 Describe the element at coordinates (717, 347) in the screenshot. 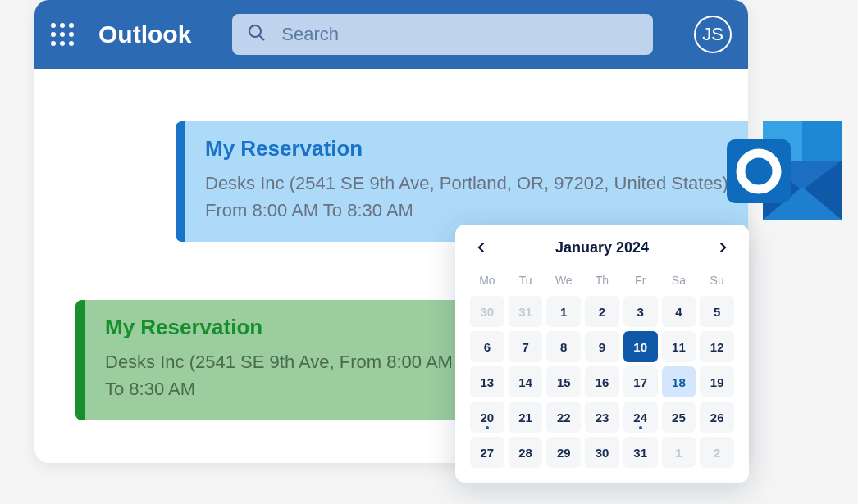

I see `calendar-day: 12` at that location.